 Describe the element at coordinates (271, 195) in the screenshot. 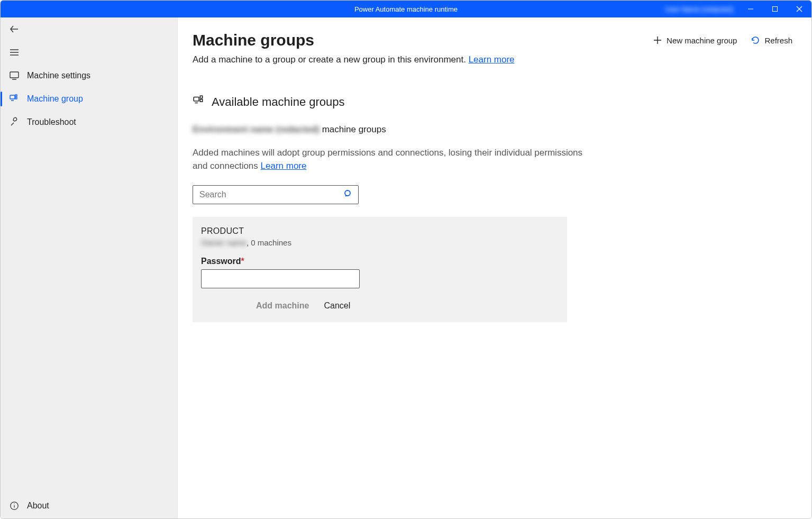

I see `search-input` at that location.